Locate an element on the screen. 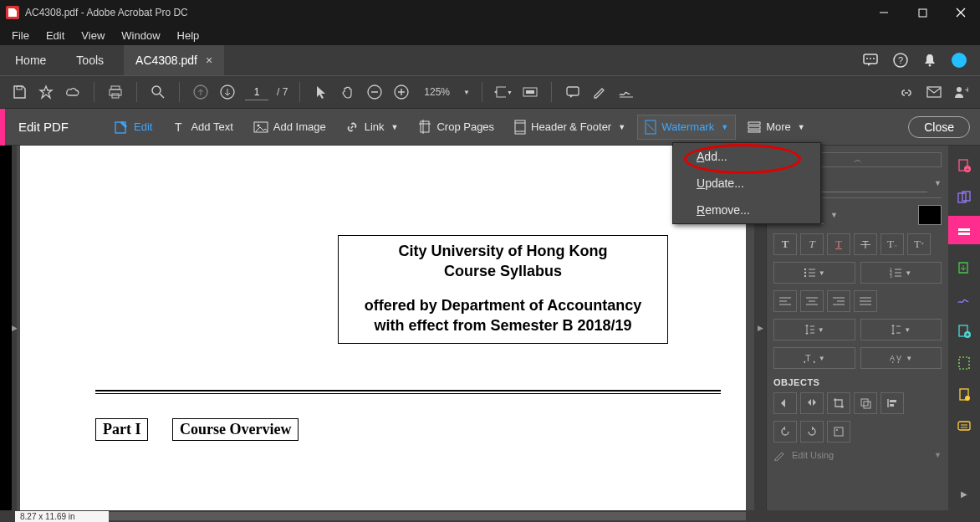 This screenshot has width=980, height=522. doc-line-1: City University of Hong Kong is located at coordinates (503, 251).